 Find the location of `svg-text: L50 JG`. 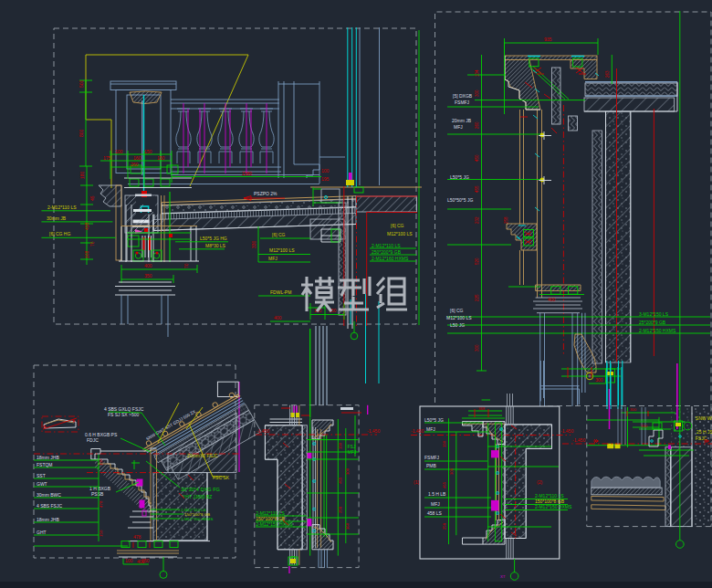

svg-text: L50 JG is located at coordinates (457, 325).